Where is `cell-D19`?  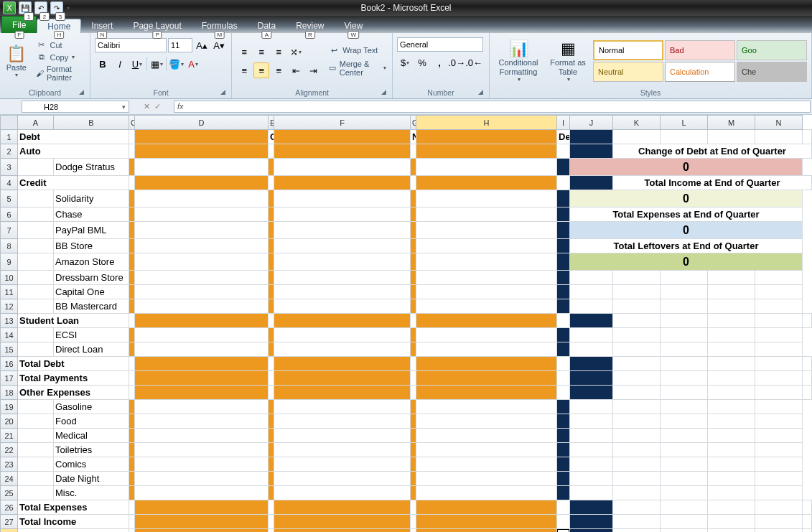
cell-D19 is located at coordinates (202, 407).